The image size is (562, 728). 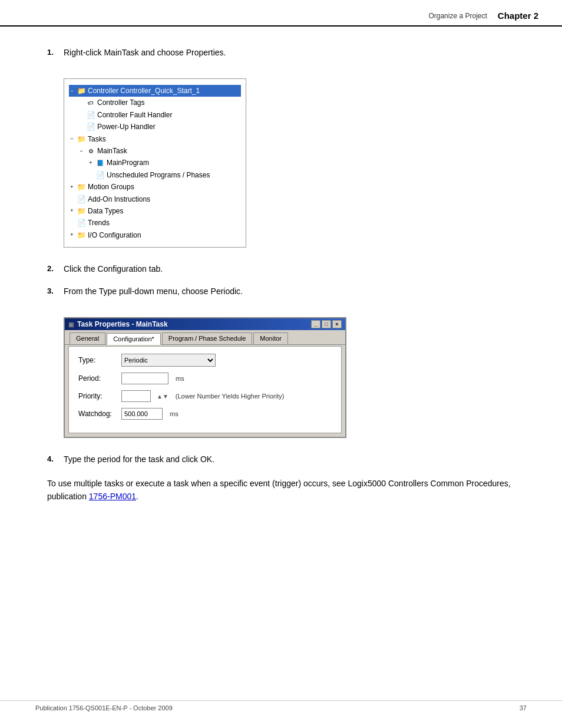 What do you see at coordinates (113, 496) in the screenshot?
I see `publication-link: 1756-PM001` at bounding box center [113, 496].